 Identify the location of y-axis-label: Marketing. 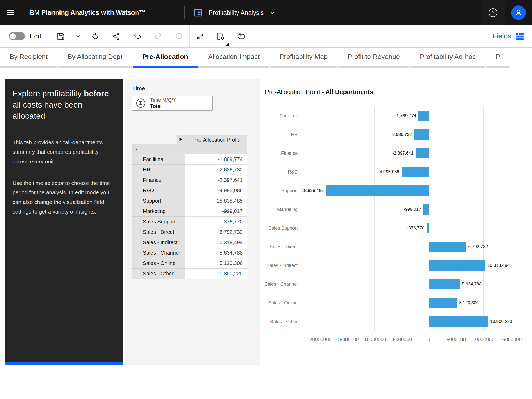
(279, 209).